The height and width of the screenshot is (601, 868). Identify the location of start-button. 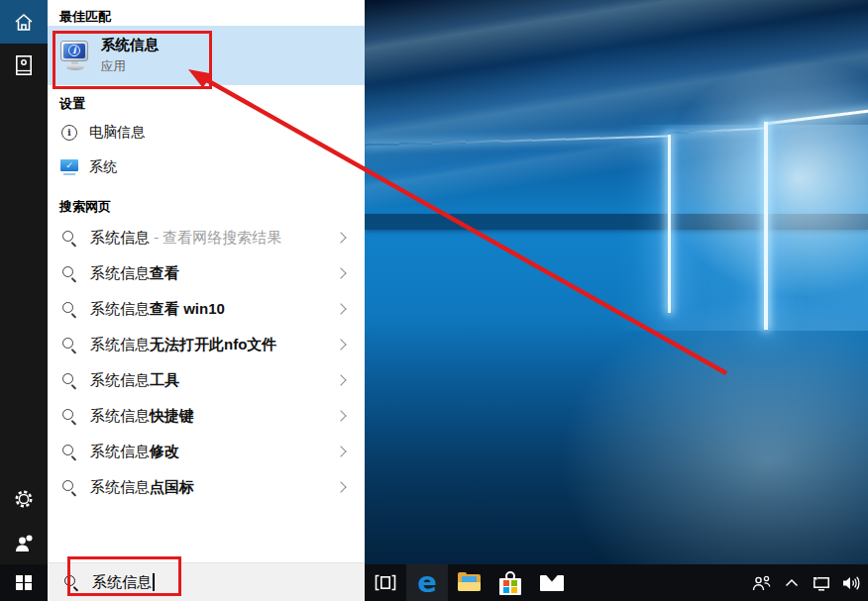
(24, 582).